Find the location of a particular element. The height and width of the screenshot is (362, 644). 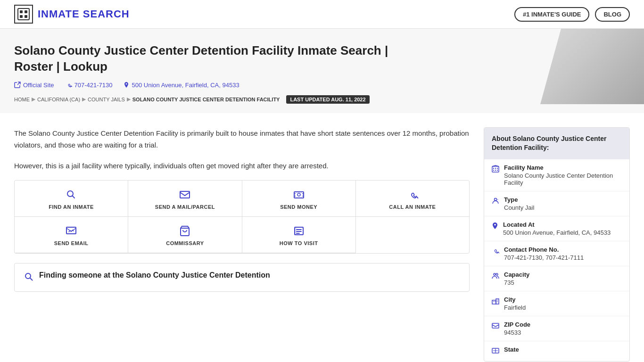

location-value: 500 Union Avenue, Fairfield, CA, 94533 is located at coordinates (557, 233).